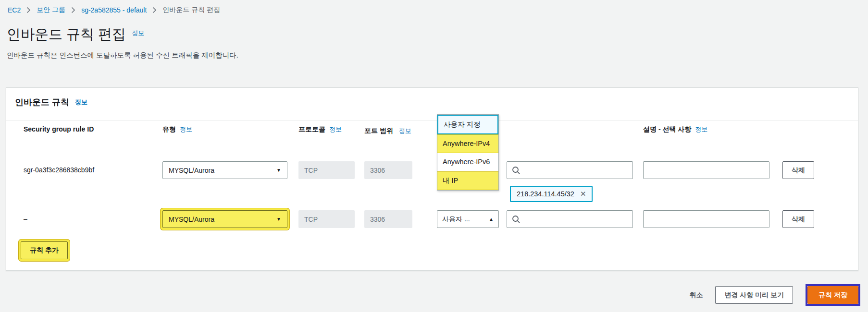  I want to click on page-title: 인바운드 규칙 편집 정보, so click(75, 35).